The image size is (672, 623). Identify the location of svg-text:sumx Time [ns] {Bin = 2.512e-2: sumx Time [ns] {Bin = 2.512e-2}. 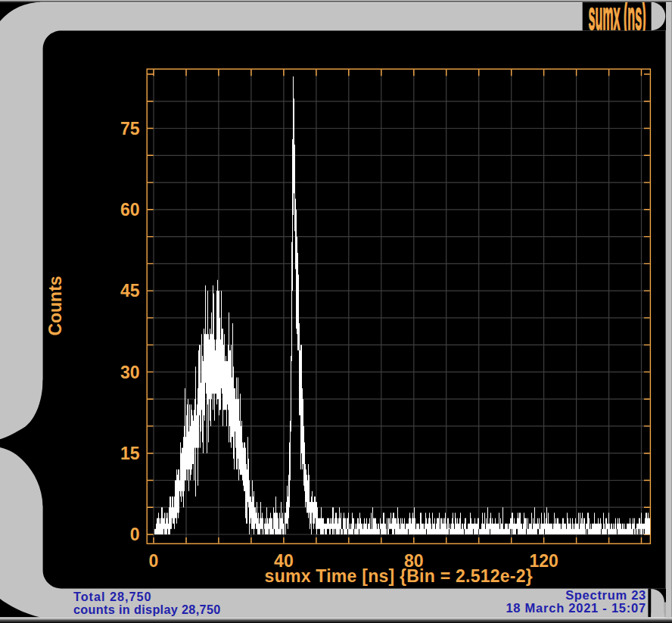
(399, 576).